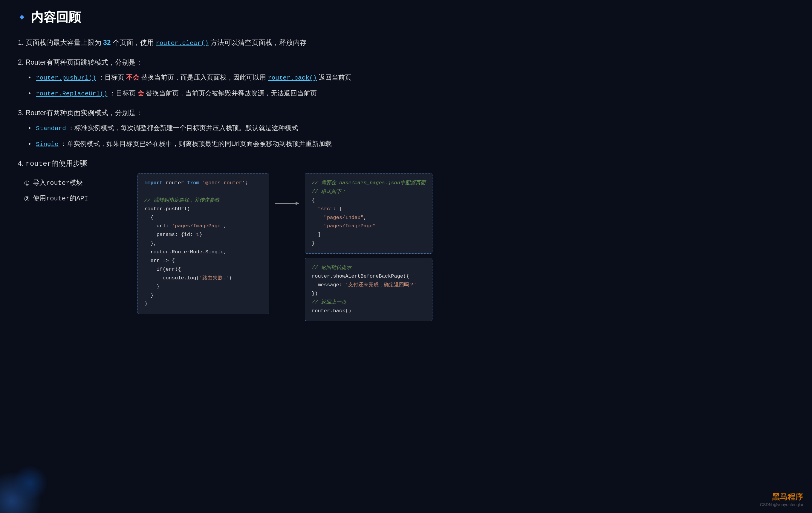  What do you see at coordinates (369, 294) in the screenshot?
I see `rb-line-3: })` at bounding box center [369, 294].